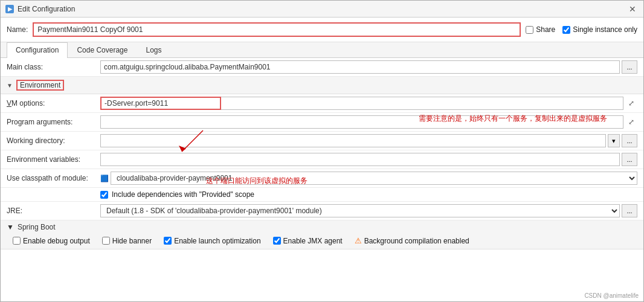 Image resolution: width=644 pixels, height=302 pixels. Describe the element at coordinates (322, 141) in the screenshot. I see `working-directory-row: Working directory: ▾ ...` at that location.